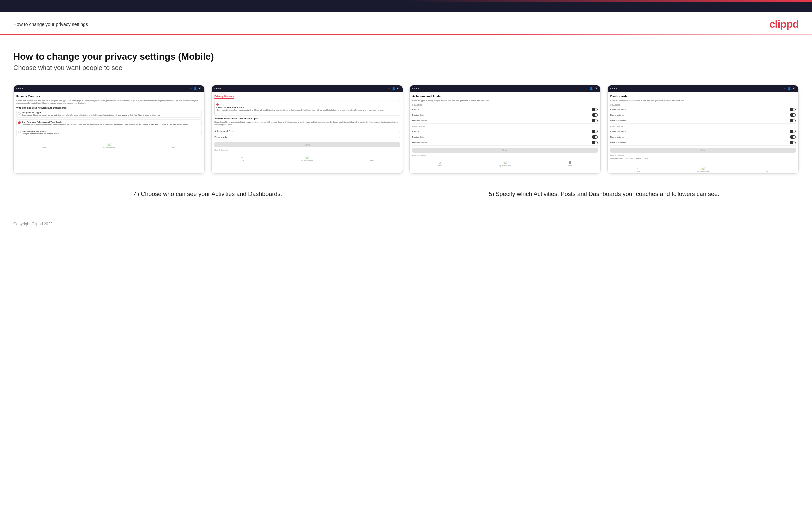  I want to click on toggle-followers-manual-switch, so click(595, 143).